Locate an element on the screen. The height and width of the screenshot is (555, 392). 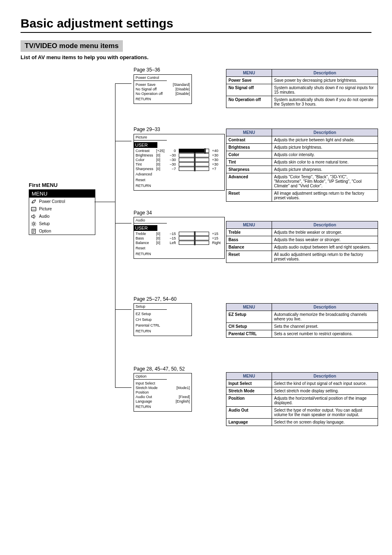
table-row: BrightnessAdjusts picture brightness. is located at coordinates (302, 147).